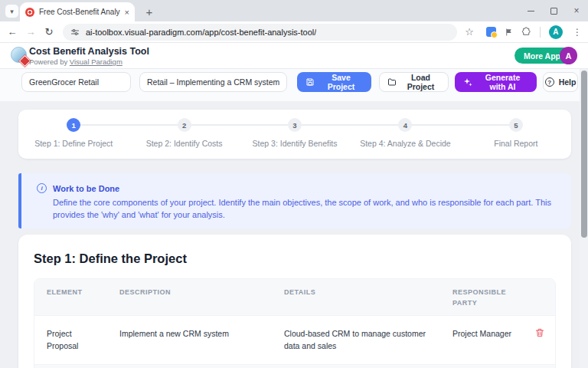  What do you see at coordinates (185, 125) in the screenshot?
I see `step-circle: 2` at bounding box center [185, 125].